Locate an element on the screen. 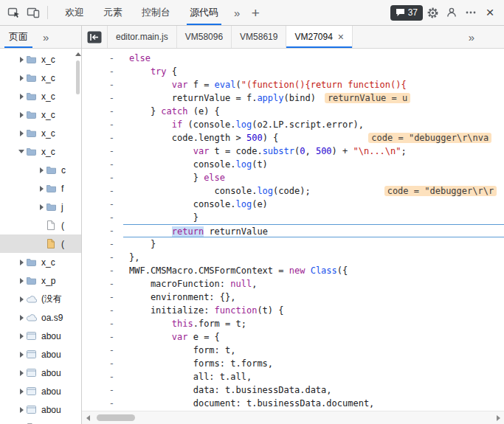 The height and width of the screenshot is (424, 504). panel-tab-console: 控制台 is located at coordinates (156, 13).